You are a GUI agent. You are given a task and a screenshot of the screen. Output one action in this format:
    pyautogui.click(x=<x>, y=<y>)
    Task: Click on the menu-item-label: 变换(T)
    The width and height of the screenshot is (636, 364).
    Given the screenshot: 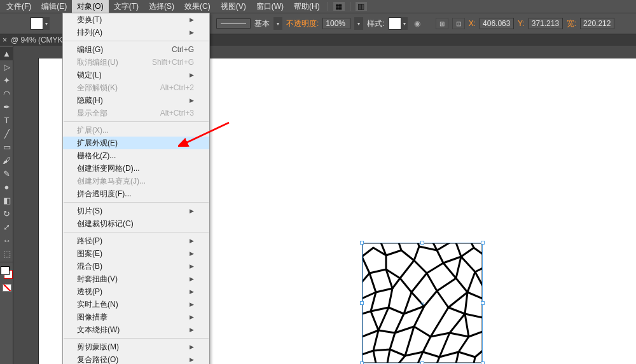 What is the action you would take?
    pyautogui.click(x=89, y=20)
    